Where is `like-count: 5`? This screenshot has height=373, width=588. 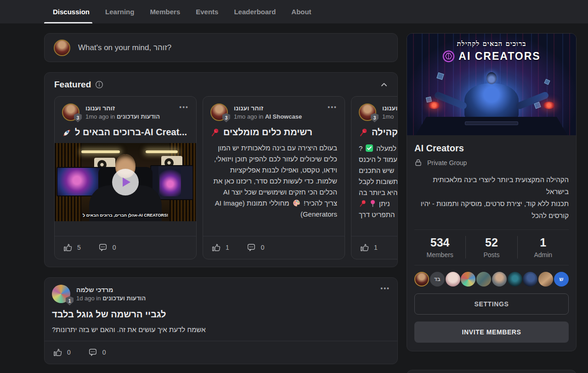
like-count: 5 is located at coordinates (79, 247).